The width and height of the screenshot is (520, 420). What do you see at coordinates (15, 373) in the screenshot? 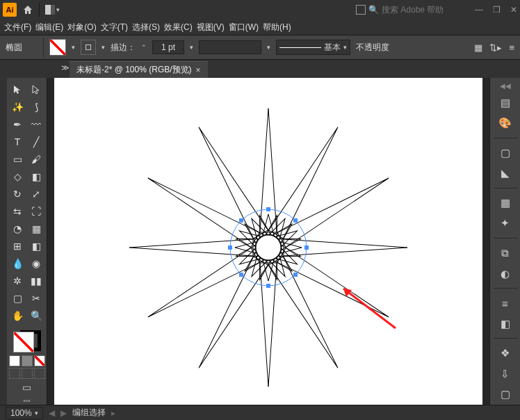
I see `draw-normal` at bounding box center [15, 373].